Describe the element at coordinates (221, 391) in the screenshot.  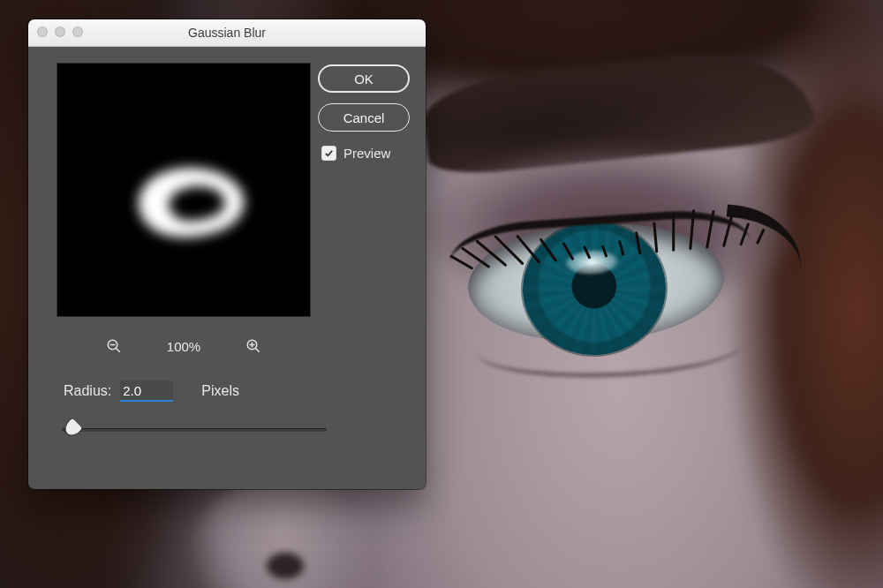
I see `radius-unit-label: Pixels` at that location.